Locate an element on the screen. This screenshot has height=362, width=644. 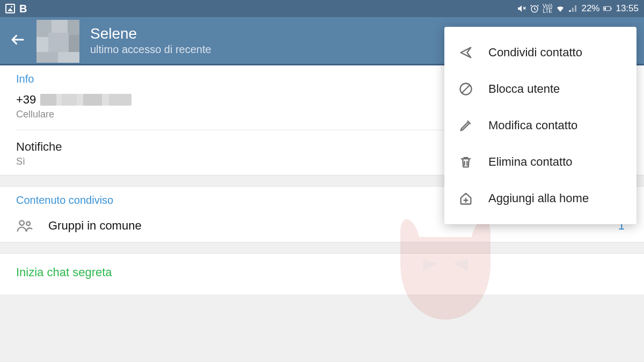
delete-icon is located at coordinates (466, 162).